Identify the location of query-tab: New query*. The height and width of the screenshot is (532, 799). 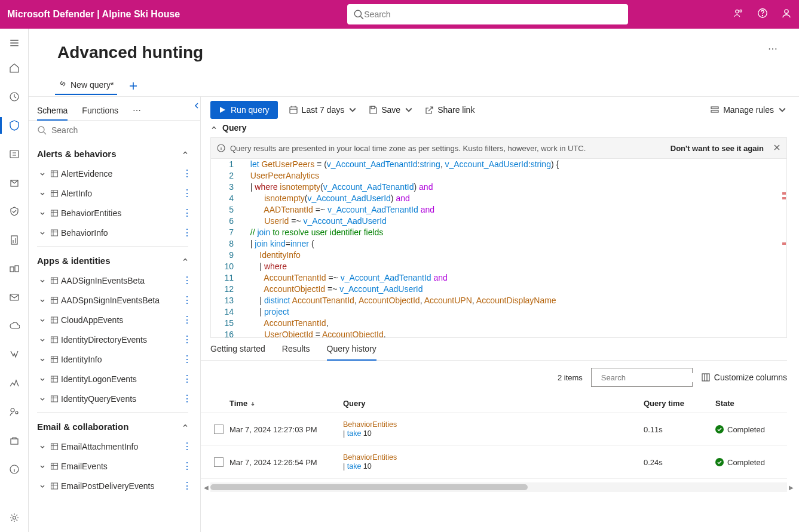
(86, 87).